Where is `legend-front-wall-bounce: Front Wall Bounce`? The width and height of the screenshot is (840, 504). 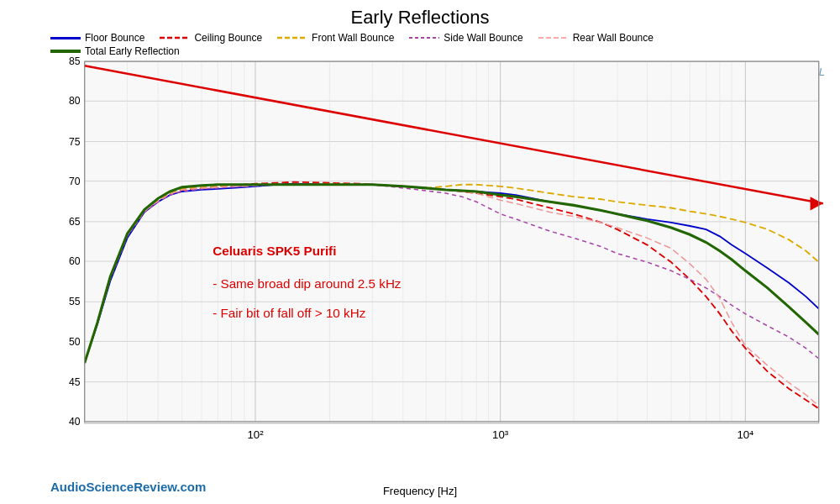
legend-front-wall-bounce: Front Wall Bounce is located at coordinates (336, 38).